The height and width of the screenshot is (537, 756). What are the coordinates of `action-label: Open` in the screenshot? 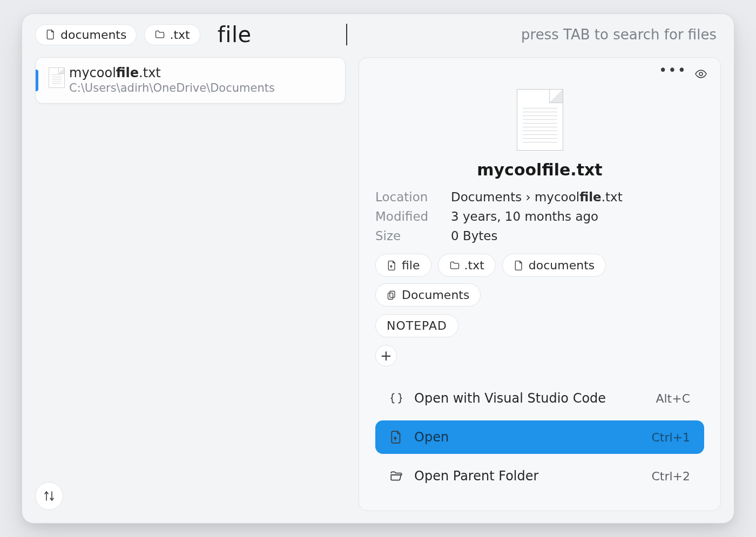 It's located at (431, 437).